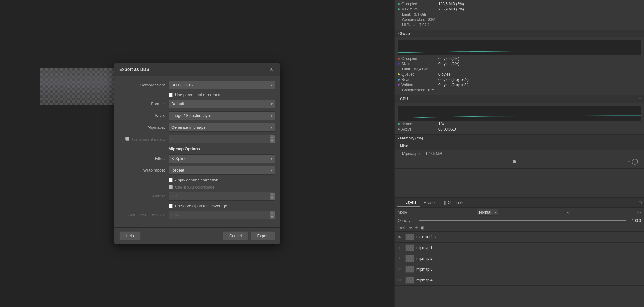  What do you see at coordinates (400, 248) in the screenshot?
I see `layer-eye-mip1: 👁` at bounding box center [400, 248].